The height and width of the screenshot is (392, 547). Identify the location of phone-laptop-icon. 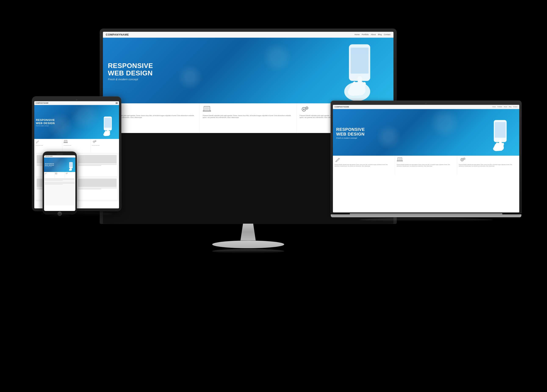
(56, 173).